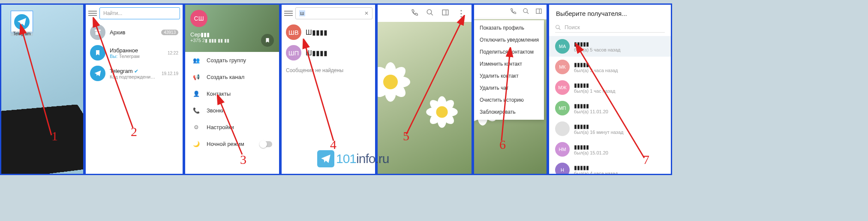 Image resolution: width=868 pixels, height=221 pixels. Describe the element at coordinates (328, 70) in the screenshot. I see `no-messages-label: Сообщения не найдены` at that location.